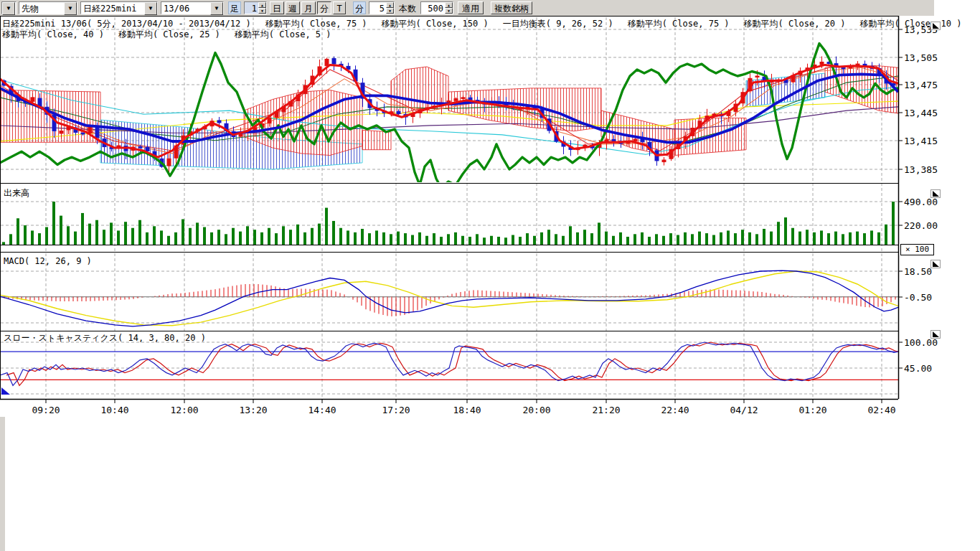 The height and width of the screenshot is (551, 980). I want to click on svg-text: 13,445, so click(921, 113).